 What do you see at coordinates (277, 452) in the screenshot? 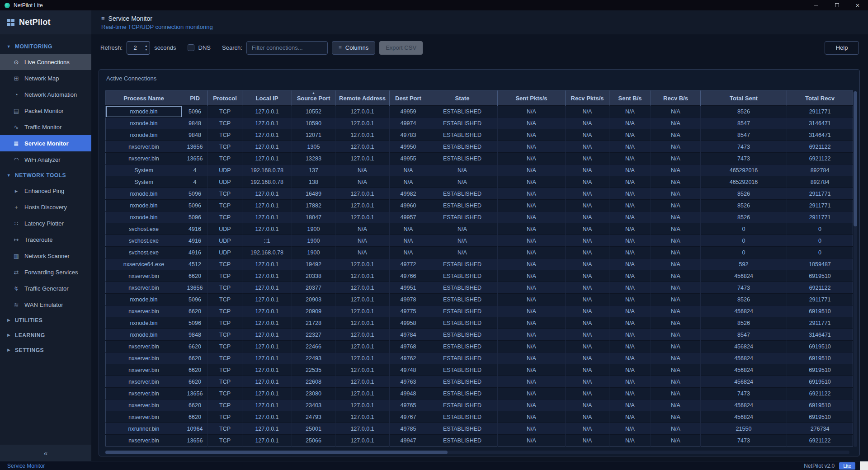
I see `horizontal-scrollbar-thumb` at bounding box center [277, 452].